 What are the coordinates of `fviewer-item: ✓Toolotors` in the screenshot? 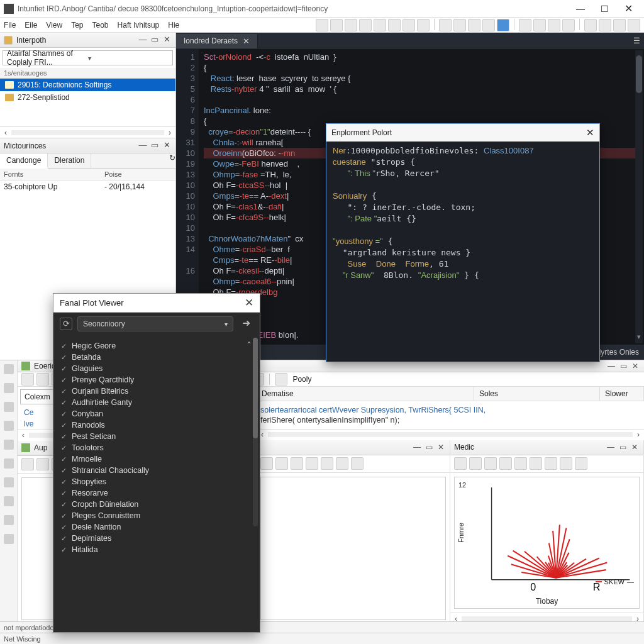 It's located at (157, 448).